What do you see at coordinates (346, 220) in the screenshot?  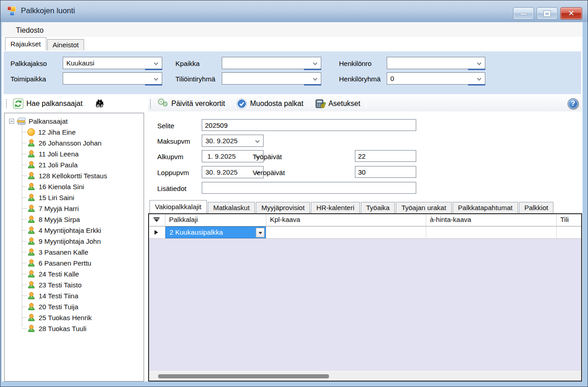 I see `grid-header-kpl-kaava: Kpl-kaava` at bounding box center [346, 220].